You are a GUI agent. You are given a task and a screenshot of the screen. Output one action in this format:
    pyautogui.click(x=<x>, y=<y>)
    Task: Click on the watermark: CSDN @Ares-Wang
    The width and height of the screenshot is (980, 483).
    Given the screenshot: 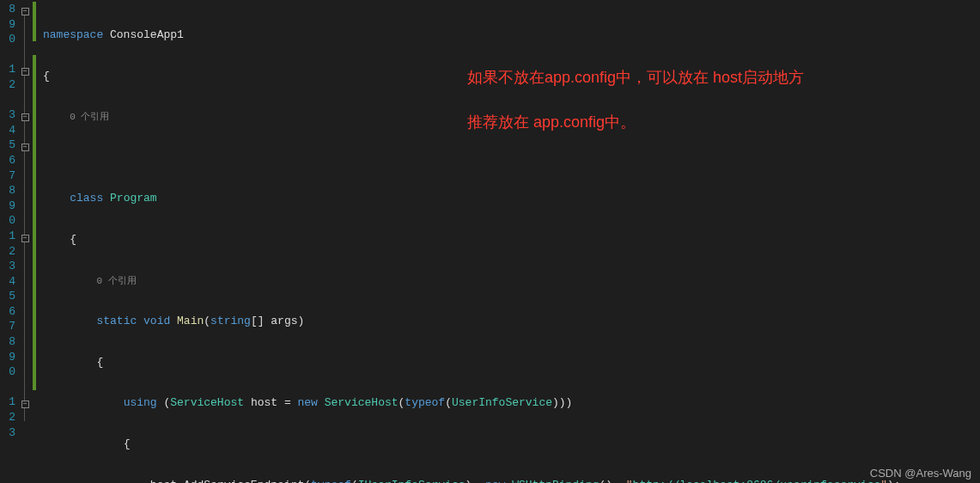 What is the action you would take?
    pyautogui.click(x=921, y=473)
    